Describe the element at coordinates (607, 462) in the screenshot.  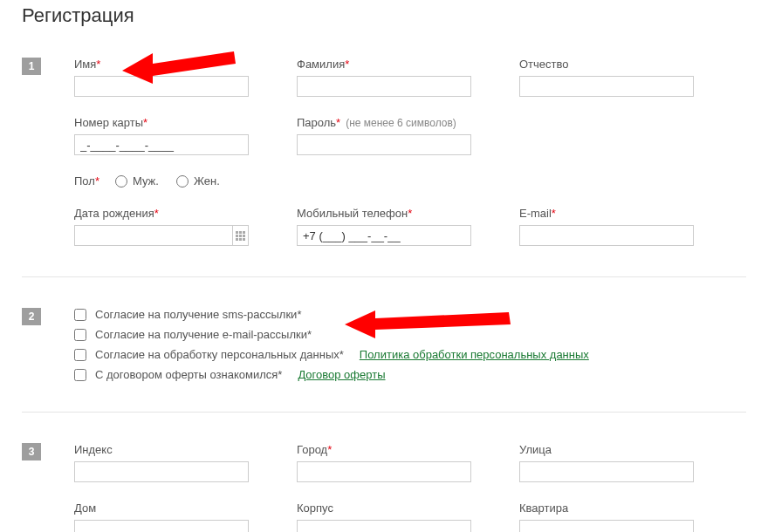
I see `field-street: Улица` at that location.